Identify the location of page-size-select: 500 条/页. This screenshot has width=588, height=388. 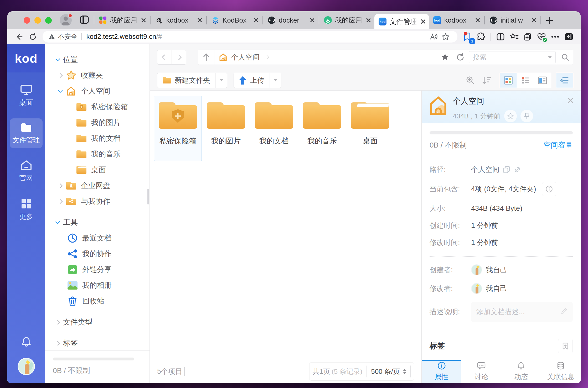
(389, 371).